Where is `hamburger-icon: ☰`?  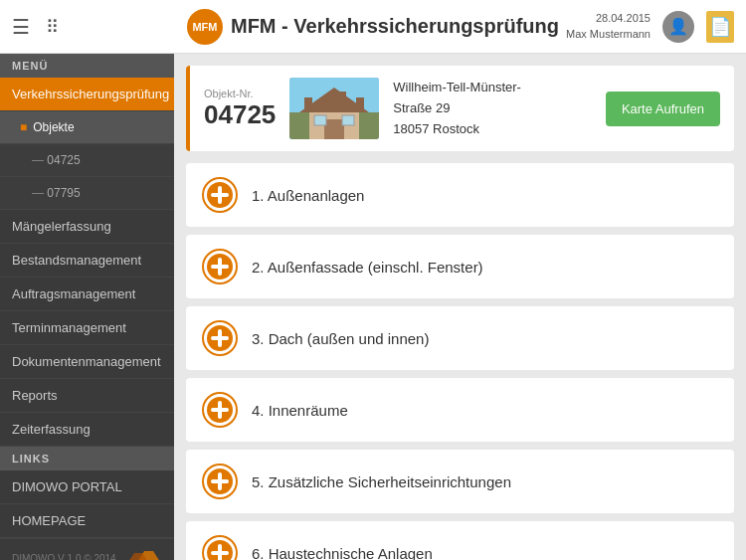 hamburger-icon: ☰ is located at coordinates (21, 27).